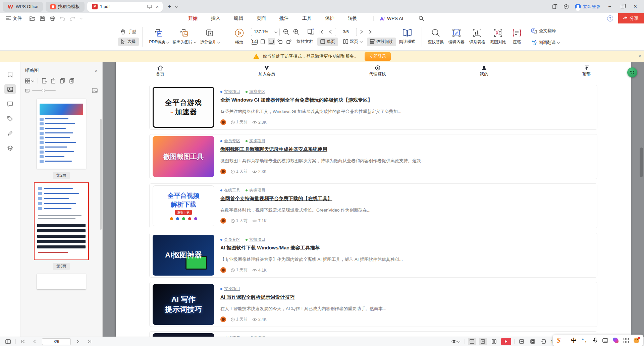 Image resolution: width=644 pixels, height=346 pixels. I want to click on punctuation-mode-icon: °，, so click(585, 340).